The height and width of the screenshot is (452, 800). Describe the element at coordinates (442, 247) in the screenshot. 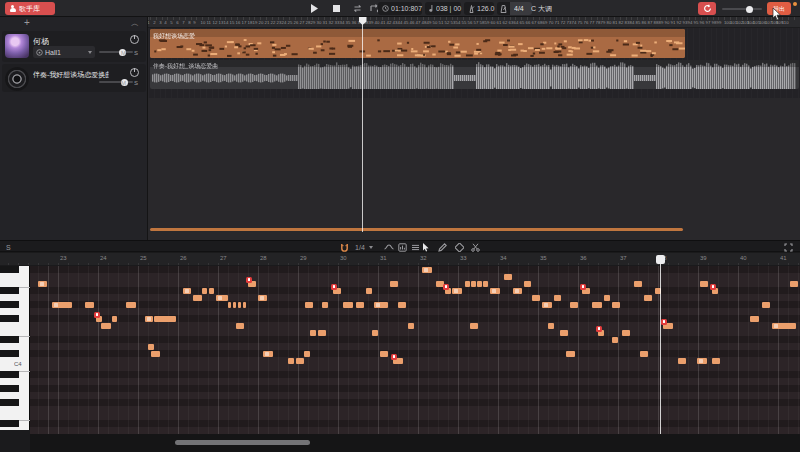

I see `pencil-tool-button` at that location.